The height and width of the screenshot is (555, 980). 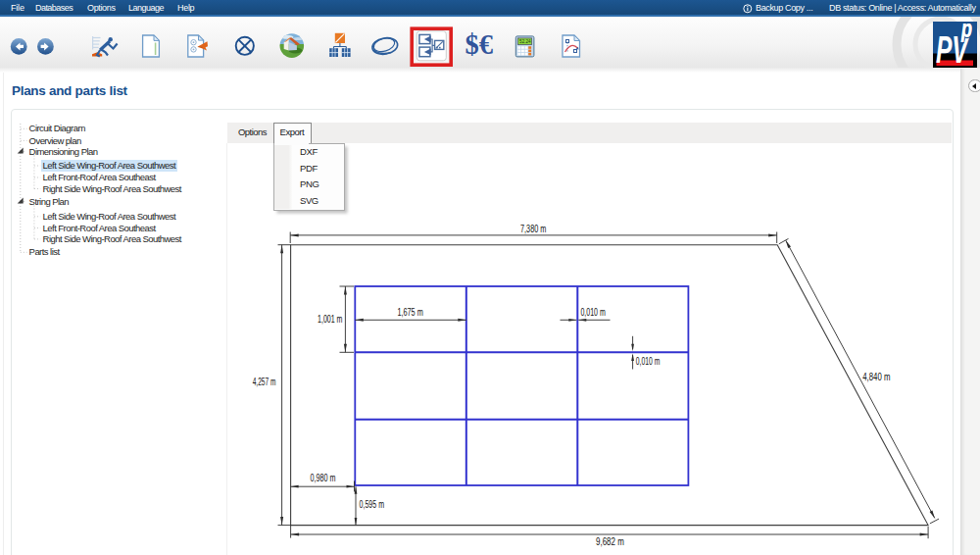 What do you see at coordinates (265, 382) in the screenshot?
I see `svg-text: 4,257 m` at bounding box center [265, 382].